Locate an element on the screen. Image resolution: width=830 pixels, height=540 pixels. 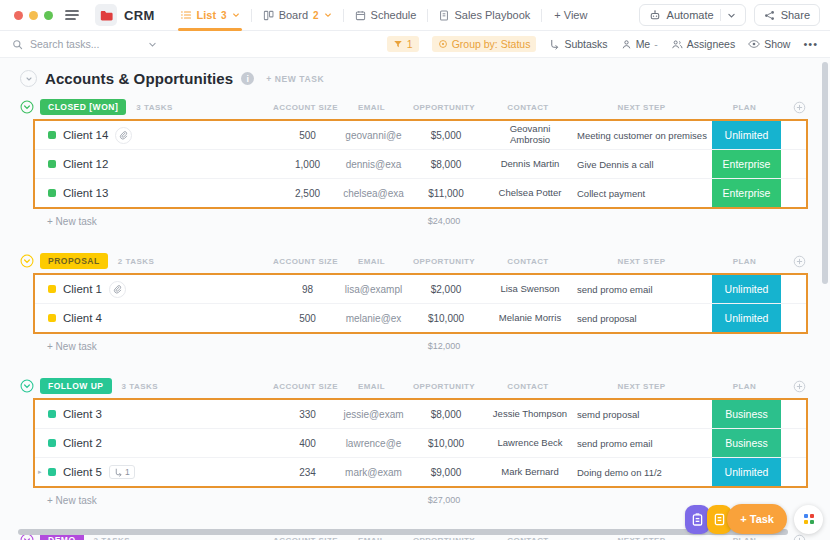
opportunity-cell: $5,000 is located at coordinates (446, 136).